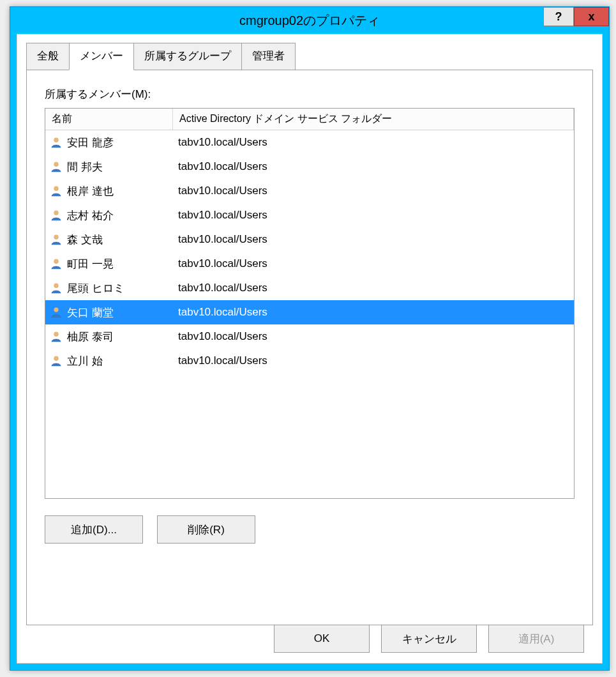 This screenshot has width=616, height=677. What do you see at coordinates (576, 17) in the screenshot?
I see `titlebar-buttons: ? x` at bounding box center [576, 17].